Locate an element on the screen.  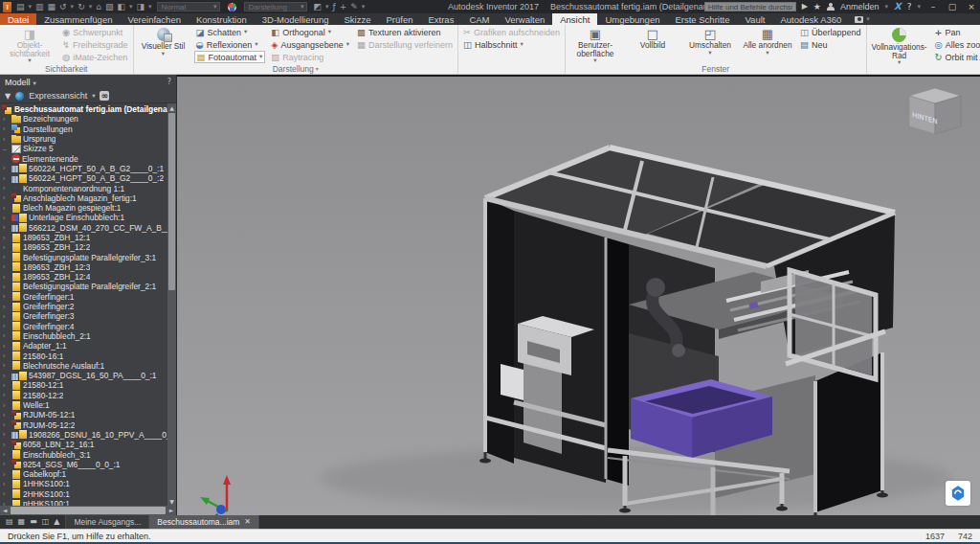
new-file-caret-icon: ▾ is located at coordinates (31, 8).